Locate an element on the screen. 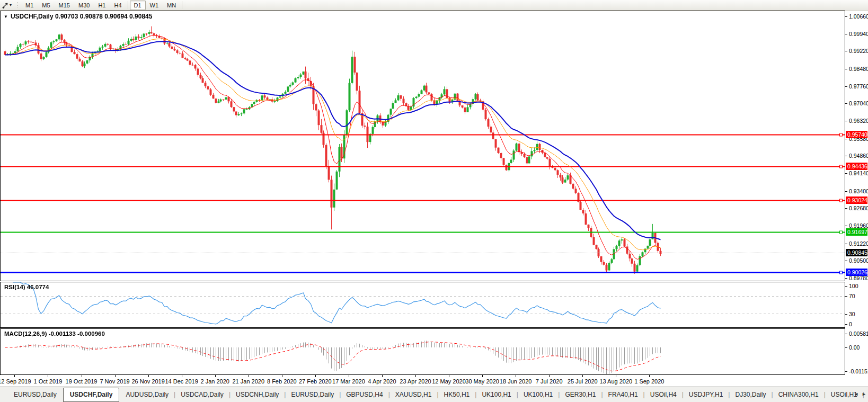 The width and height of the screenshot is (868, 402). chart-cursor-icon is located at coordinates (5, 5).